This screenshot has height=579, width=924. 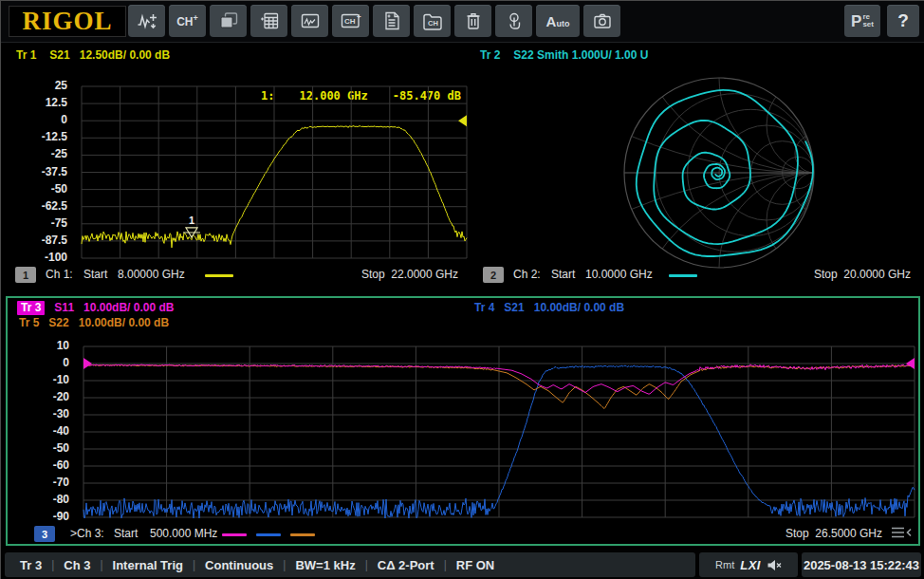 What do you see at coordinates (129, 308) in the screenshot?
I see `tr3-scale: 10.00dB/ 0.00 dB` at bounding box center [129, 308].